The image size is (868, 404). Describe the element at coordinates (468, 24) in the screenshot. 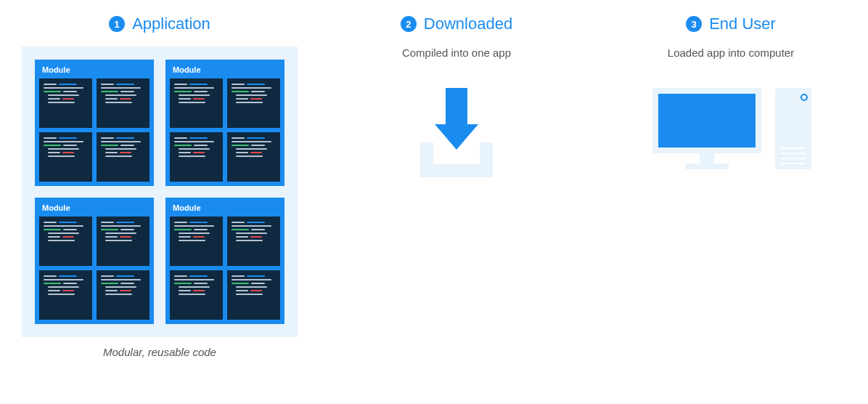

I see `title-downloaded: Downloaded` at that location.